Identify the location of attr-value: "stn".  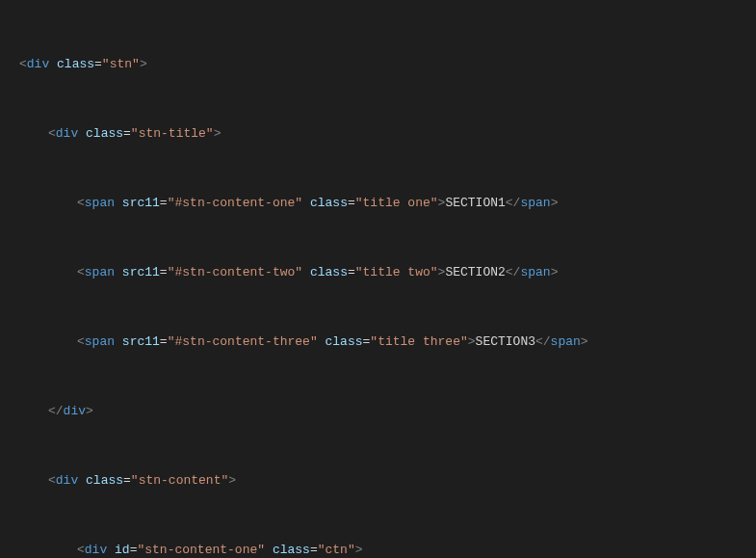
(121, 64).